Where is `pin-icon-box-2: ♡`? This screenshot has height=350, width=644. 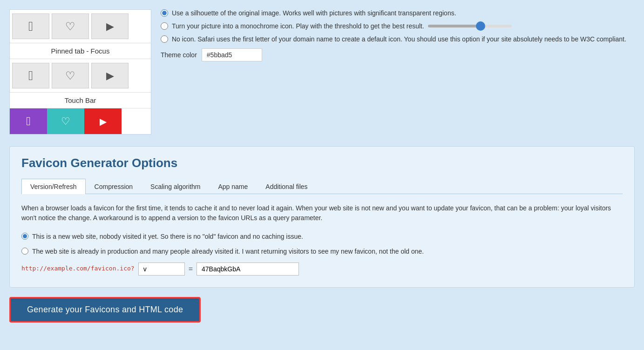 pin-icon-box-2: ♡ is located at coordinates (70, 75).